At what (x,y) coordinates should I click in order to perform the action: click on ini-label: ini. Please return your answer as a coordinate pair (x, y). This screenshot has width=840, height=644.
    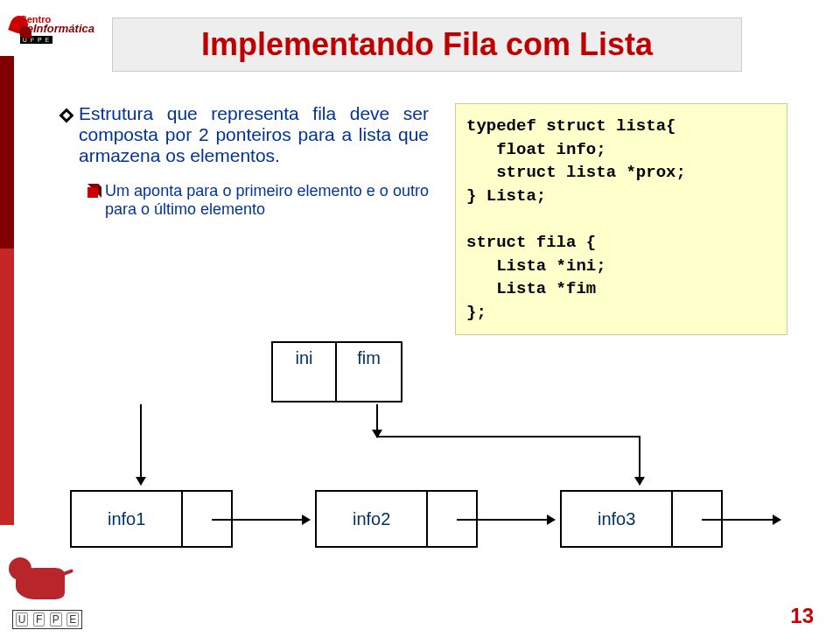
    Looking at the image, I should click on (304, 359).